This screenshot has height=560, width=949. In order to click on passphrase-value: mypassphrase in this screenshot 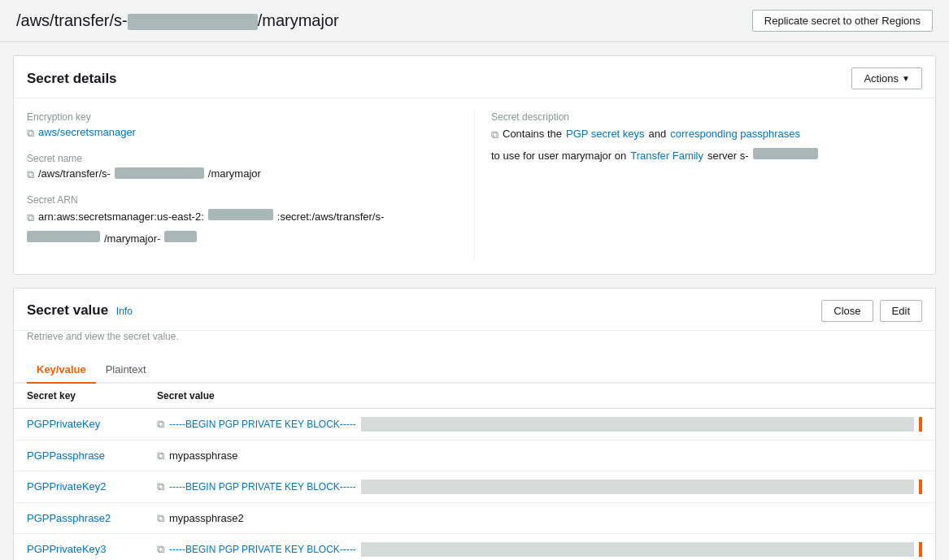, I will do `click(203, 455)`.